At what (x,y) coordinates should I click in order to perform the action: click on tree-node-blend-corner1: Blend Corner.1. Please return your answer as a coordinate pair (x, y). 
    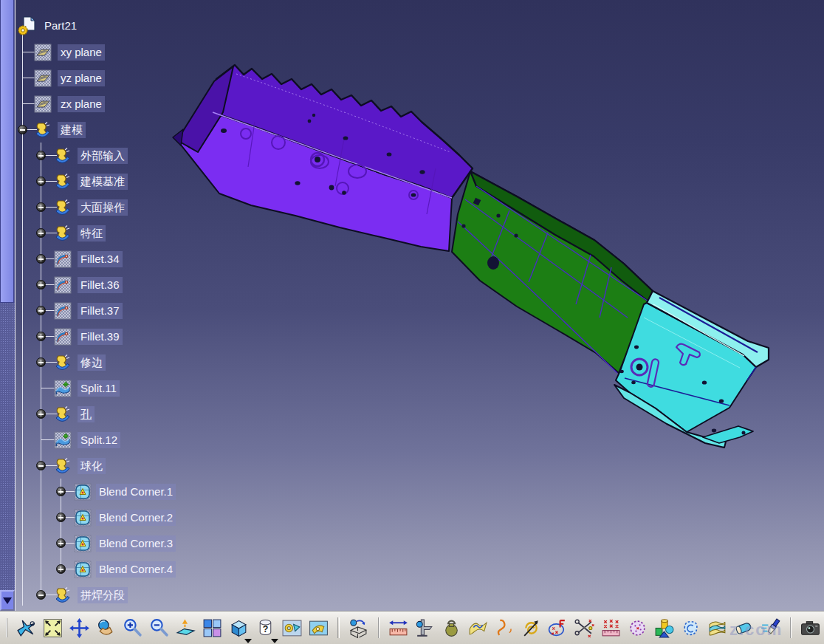
    Looking at the image, I should click on (118, 492).